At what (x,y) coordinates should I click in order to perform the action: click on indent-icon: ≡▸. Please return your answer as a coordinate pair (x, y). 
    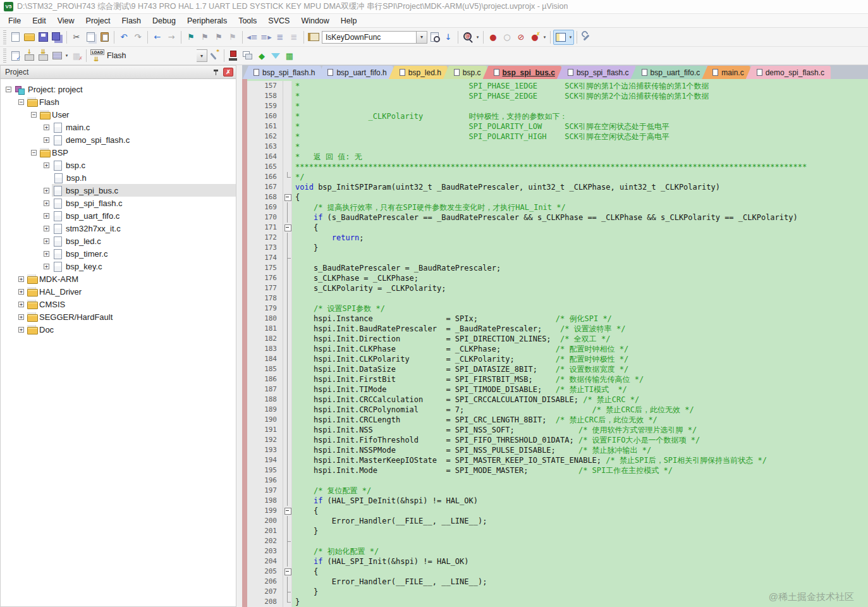
    Looking at the image, I should click on (266, 37).